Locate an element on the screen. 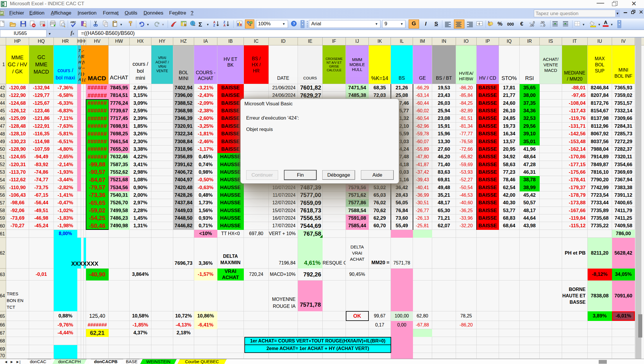 The height and width of the screenshot is (364, 644). svg-text: a is located at coordinates (479, 24).